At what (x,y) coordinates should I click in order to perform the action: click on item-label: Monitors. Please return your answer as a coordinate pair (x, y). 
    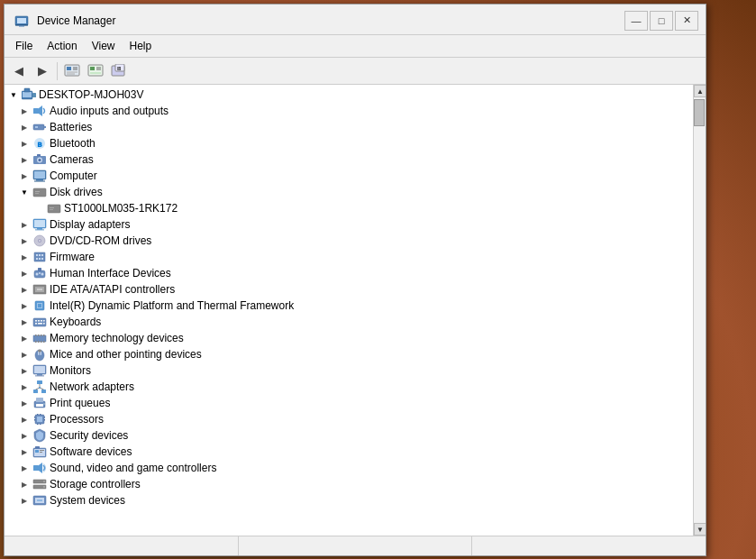
    Looking at the image, I should click on (70, 371).